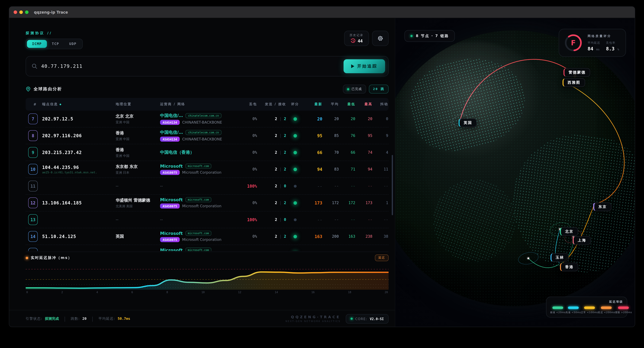  I want to click on asn-badge: ASAS8075, so click(170, 206).